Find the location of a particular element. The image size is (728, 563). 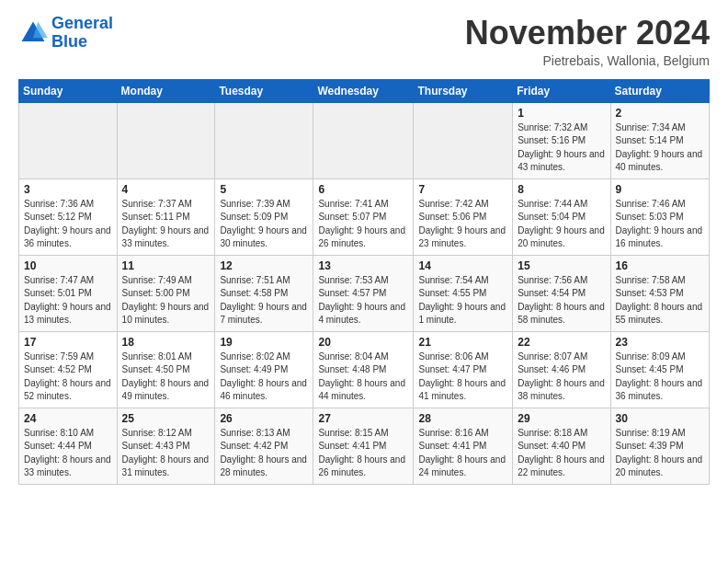

calendar-cell: 1Sunrise: 7:32 AM Sunset: 5:16 PM Daylig… is located at coordinates (562, 140).